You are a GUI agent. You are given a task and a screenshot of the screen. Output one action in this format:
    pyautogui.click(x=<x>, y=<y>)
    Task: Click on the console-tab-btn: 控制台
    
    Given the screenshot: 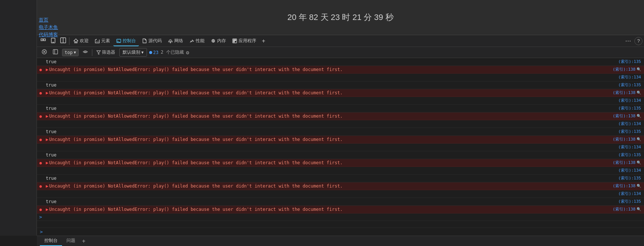 What is the action you would take?
    pyautogui.click(x=126, y=41)
    